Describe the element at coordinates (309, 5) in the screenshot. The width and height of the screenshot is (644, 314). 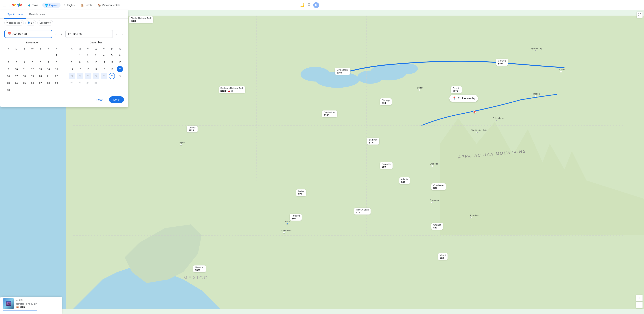
I see `apps-grid-icon: ⠿` at that location.